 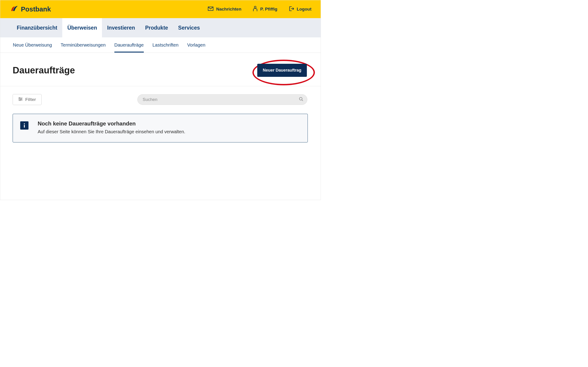 What do you see at coordinates (189, 28) in the screenshot?
I see `nav-label: Services` at bounding box center [189, 28].